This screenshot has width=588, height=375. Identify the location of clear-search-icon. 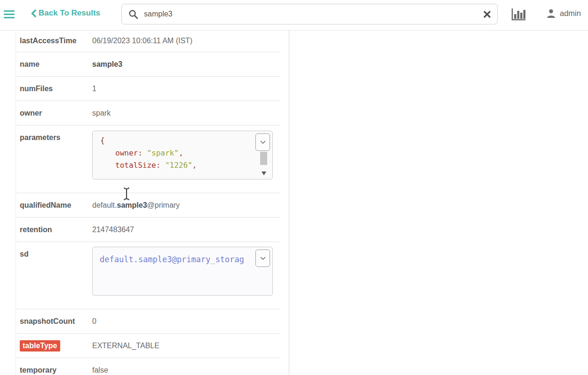
(487, 14).